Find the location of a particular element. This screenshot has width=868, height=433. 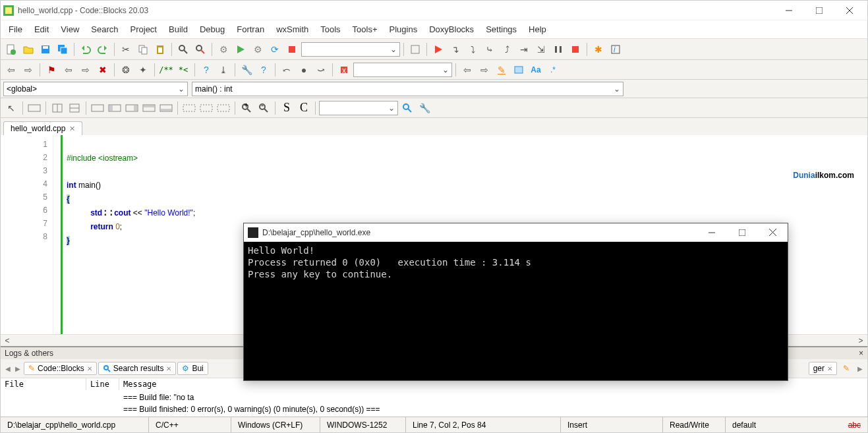

new-file-icon is located at coordinates (11, 49).